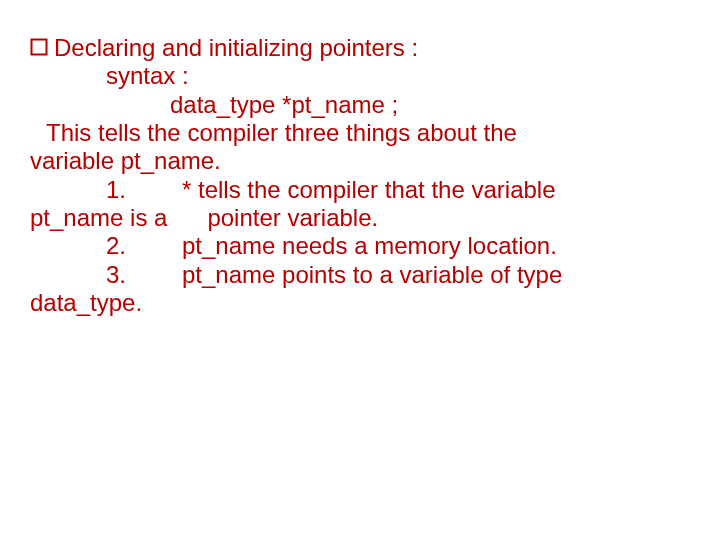 Image resolution: width=720 pixels, height=540 pixels. I want to click on syntax-label-line: syntax :, so click(398, 76).